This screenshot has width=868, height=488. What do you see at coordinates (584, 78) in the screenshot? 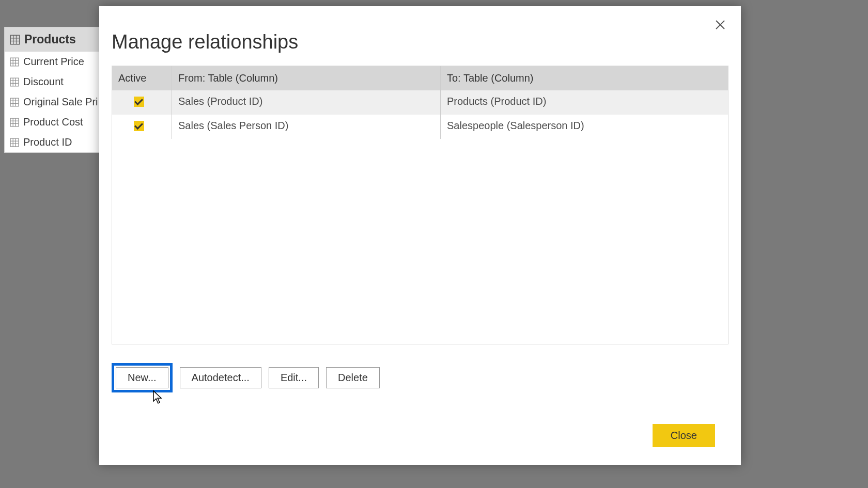
I see `column-header-to: To: Table (Column)` at bounding box center [584, 78].